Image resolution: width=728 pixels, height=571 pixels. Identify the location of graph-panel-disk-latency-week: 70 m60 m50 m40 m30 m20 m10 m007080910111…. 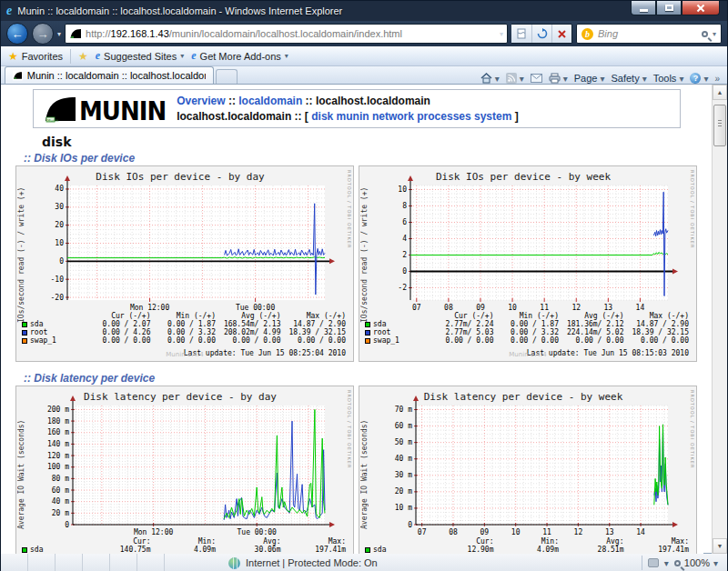
(528, 469).